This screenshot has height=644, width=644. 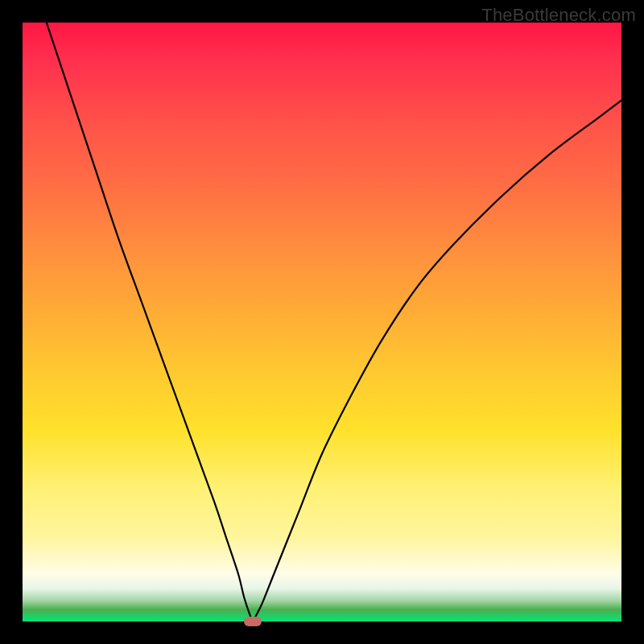 I want to click on watermark-text: TheBottleneck.com, so click(x=559, y=15).